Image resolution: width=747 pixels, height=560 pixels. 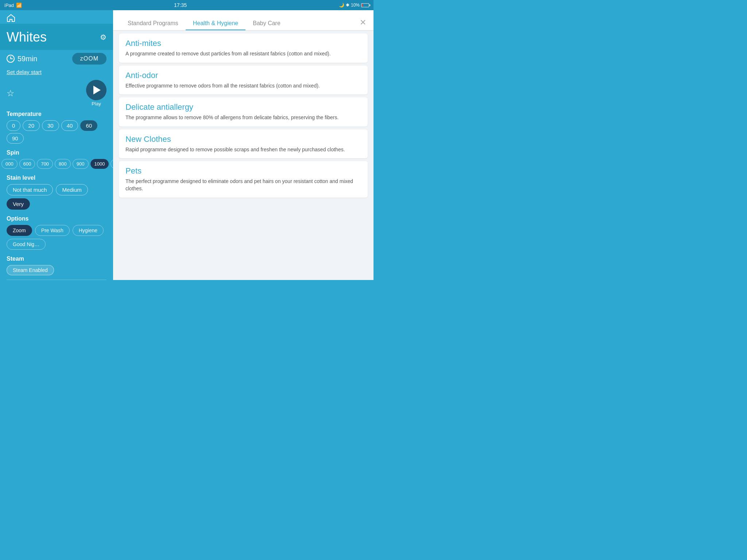 I want to click on home-button, so click(x=11, y=19).